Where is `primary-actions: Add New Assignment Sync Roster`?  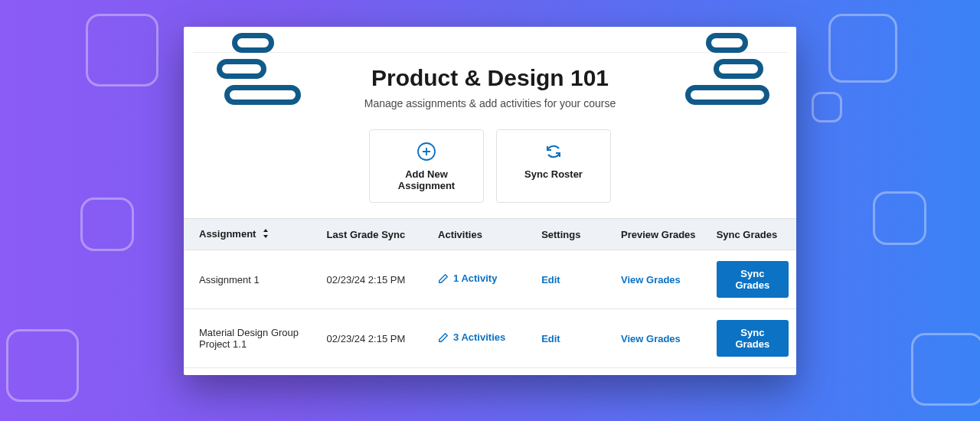
primary-actions: Add New Assignment Sync Roster is located at coordinates (490, 166).